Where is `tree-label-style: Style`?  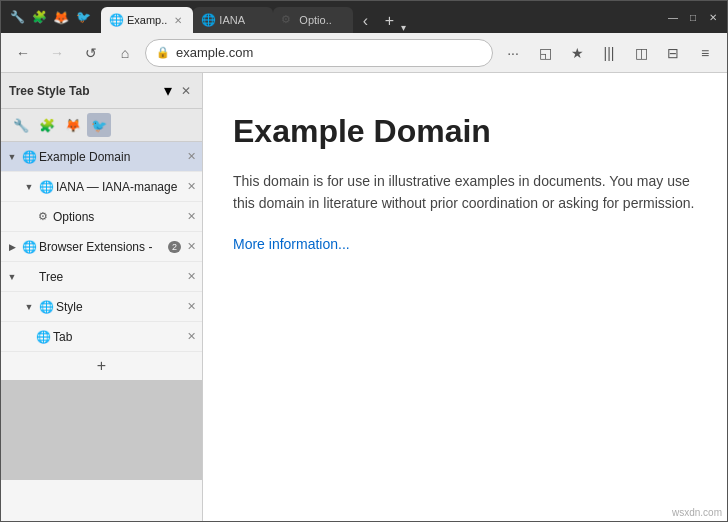
tree-label-style: Style is located at coordinates (118, 307).